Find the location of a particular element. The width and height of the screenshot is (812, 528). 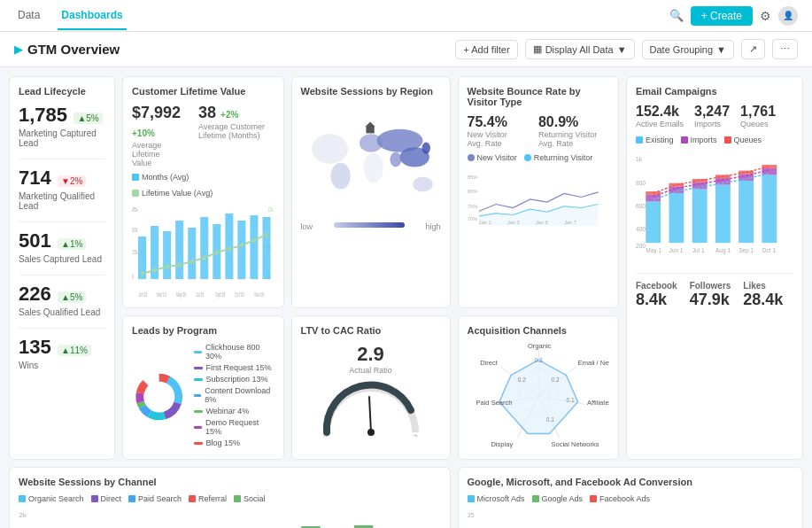

svg-text: 0 is located at coordinates (133, 276).